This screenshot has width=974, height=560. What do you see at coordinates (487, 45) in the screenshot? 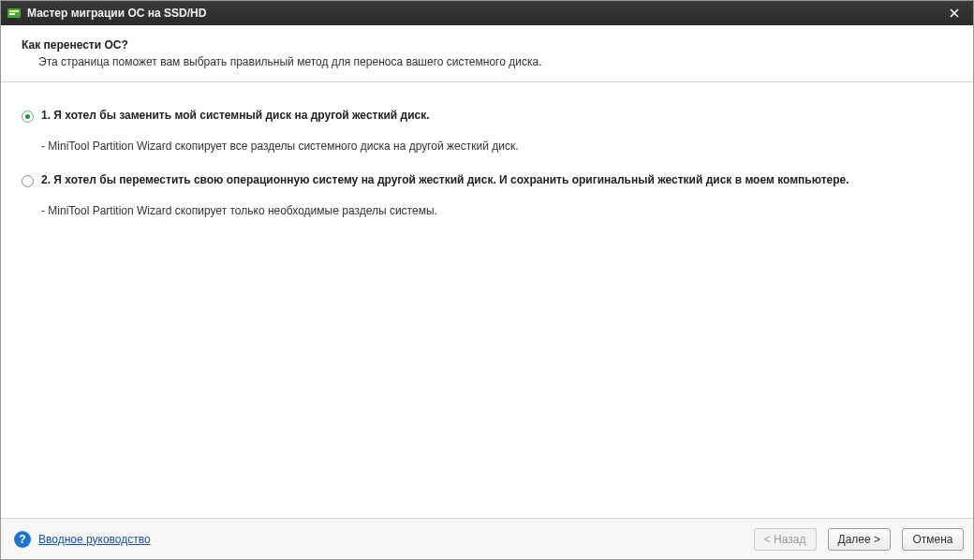
I see `page-title: Как перенести ОС?` at bounding box center [487, 45].